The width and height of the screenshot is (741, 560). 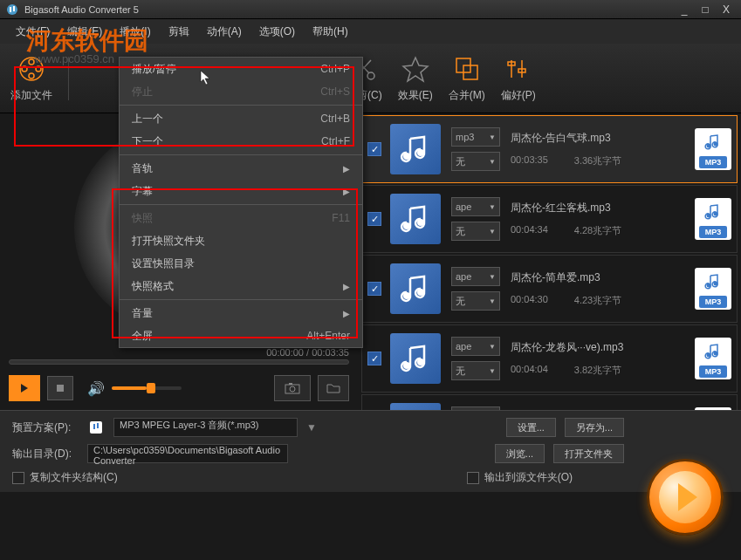 What do you see at coordinates (241, 168) in the screenshot?
I see `menu-option: 音轨▶` at bounding box center [241, 168].